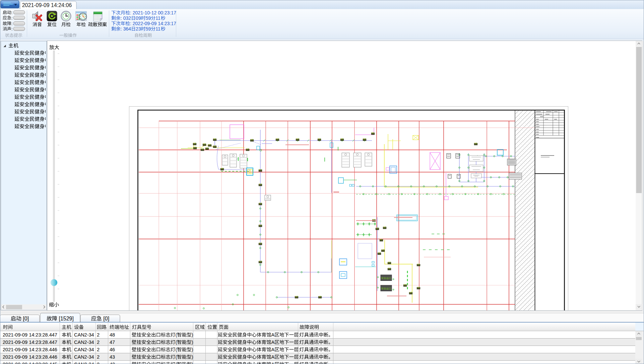  I want to click on svg-text: 43, so click(112, 357).